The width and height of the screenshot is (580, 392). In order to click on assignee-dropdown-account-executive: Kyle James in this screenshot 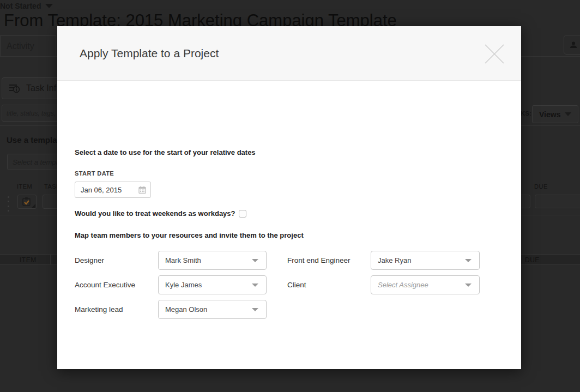, I will do `click(213, 285)`.